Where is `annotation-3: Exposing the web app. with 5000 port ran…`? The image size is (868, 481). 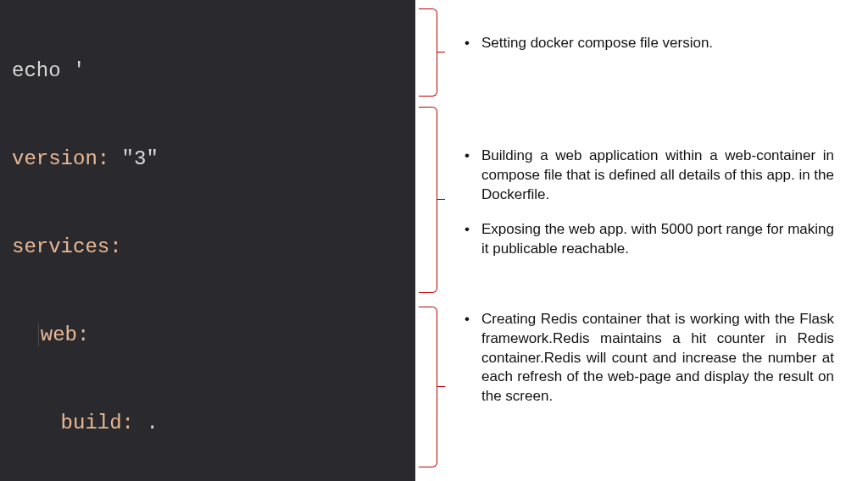
annotation-3: Exposing the web app. with 5000 port ran… is located at coordinates (648, 240).